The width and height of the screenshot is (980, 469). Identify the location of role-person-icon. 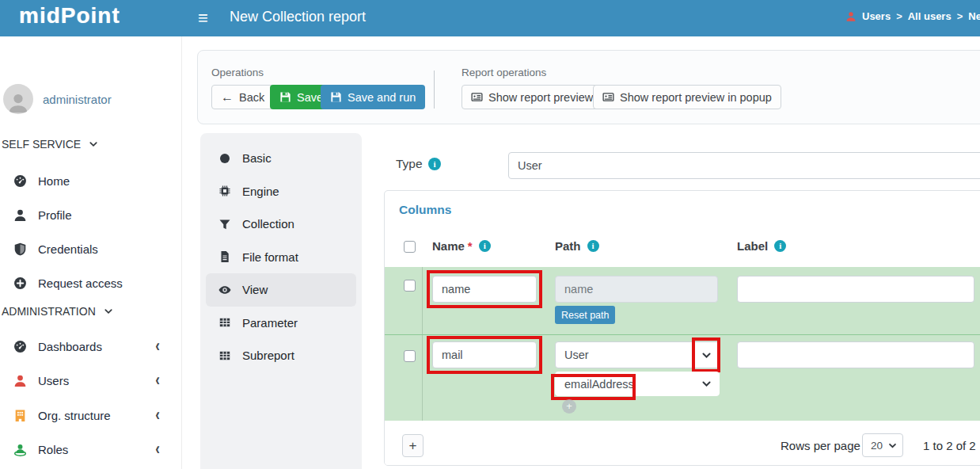
(20, 449).